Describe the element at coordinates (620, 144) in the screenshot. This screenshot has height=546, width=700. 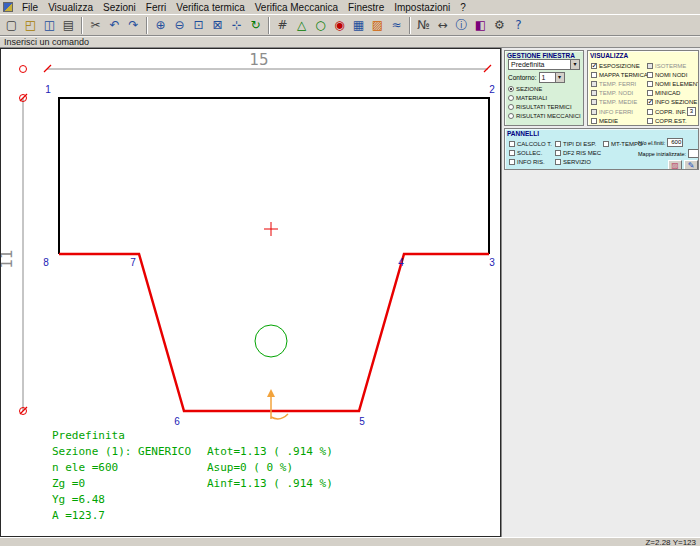
I see `checkbox-mt-tempo: MT-TEMPO` at that location.